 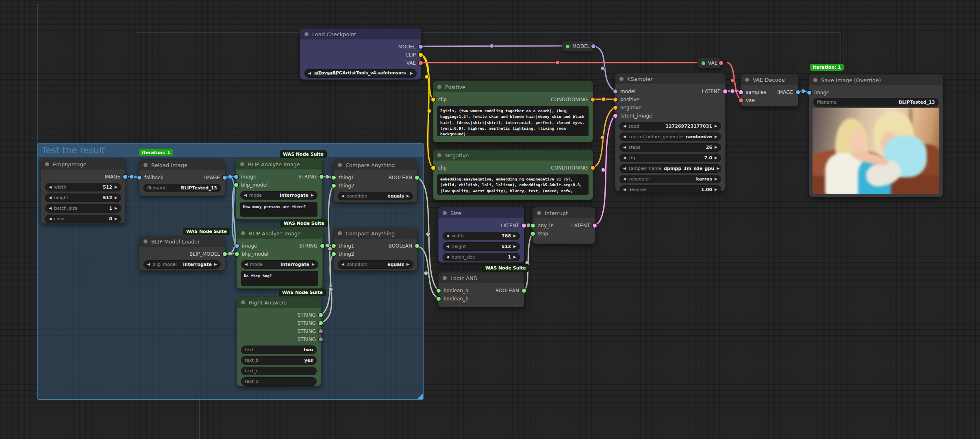 I want to click on node-titlebar: Logic AND, so click(x=481, y=278).